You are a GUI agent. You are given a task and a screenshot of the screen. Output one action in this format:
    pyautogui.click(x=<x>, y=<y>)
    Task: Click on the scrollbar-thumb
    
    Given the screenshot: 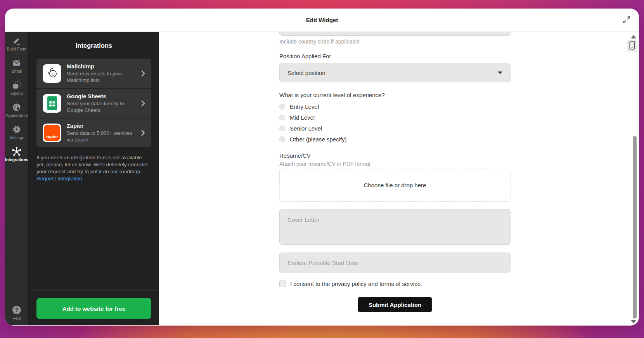 What is the action you would take?
    pyautogui.click(x=635, y=227)
    